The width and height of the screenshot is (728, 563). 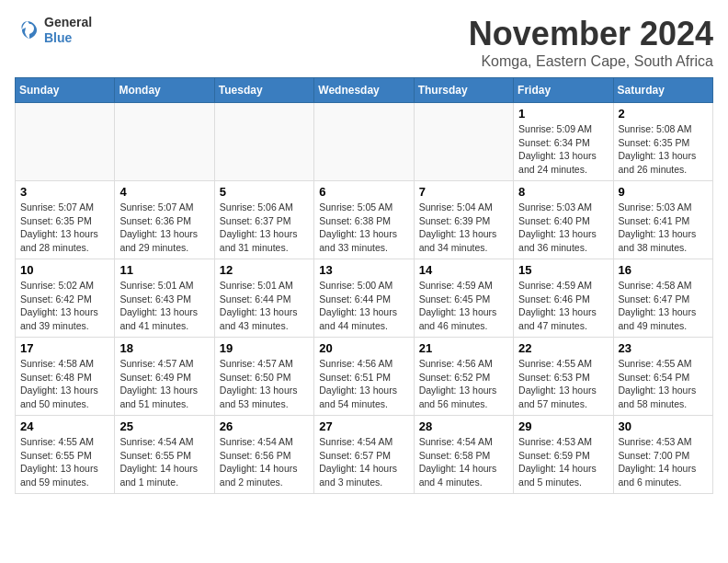 What do you see at coordinates (364, 221) in the screenshot?
I see `calendar-cell: 6Sunrise: 5:05 AM Sunset: 6:38 PM Daylig…` at bounding box center [364, 221].